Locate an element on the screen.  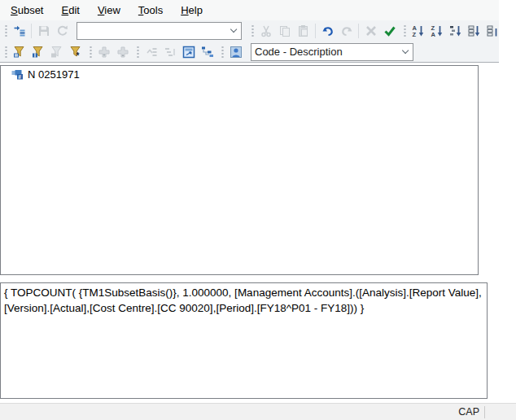
menu-view-label: iew is located at coordinates (112, 10).